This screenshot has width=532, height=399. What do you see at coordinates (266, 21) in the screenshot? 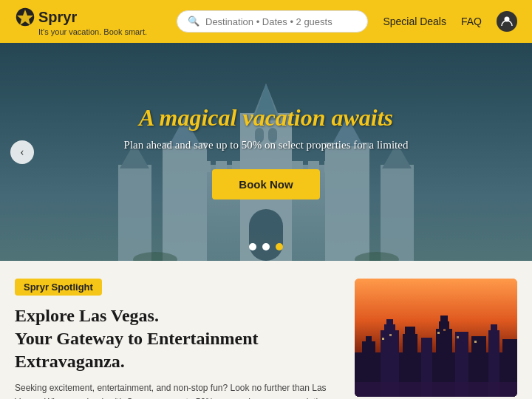
I see `header: Spryr It's your vacation. Book smart. 🔍 …` at bounding box center [266, 21].